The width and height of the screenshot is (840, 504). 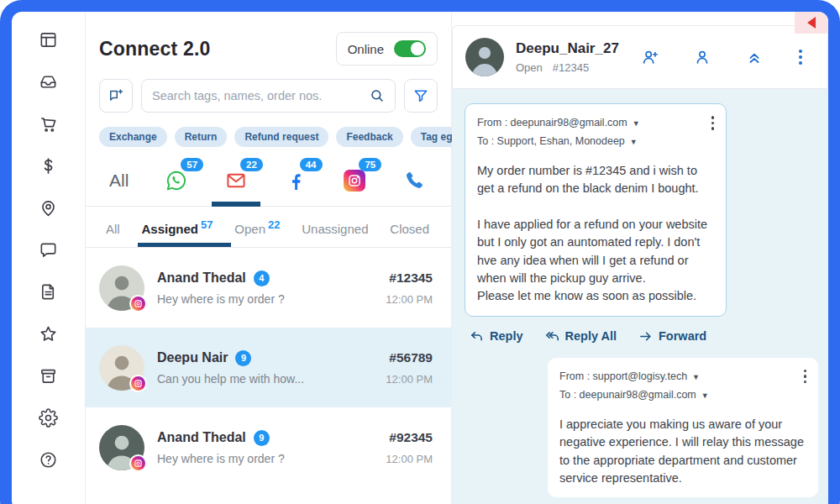 What do you see at coordinates (176, 181) in the screenshot?
I see `channel-tab-whatsapp: 57` at bounding box center [176, 181].